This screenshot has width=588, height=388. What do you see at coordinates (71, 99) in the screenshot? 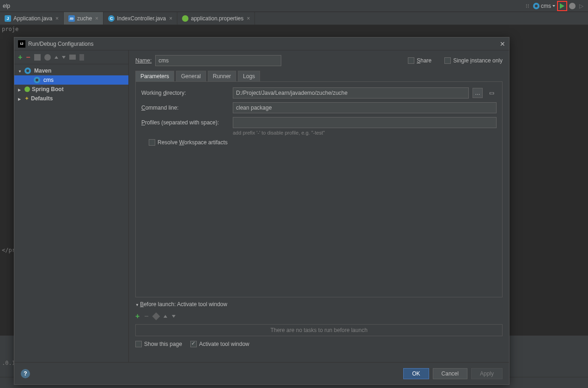
I see `tree-node-defaults: ✦ Defaults` at bounding box center [71, 99].